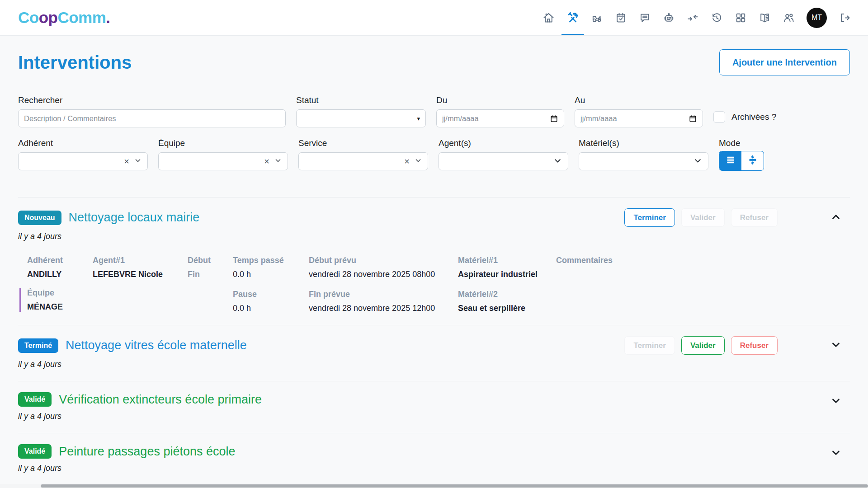 The height and width of the screenshot is (488, 868). I want to click on adherent-select: ×, so click(83, 161).